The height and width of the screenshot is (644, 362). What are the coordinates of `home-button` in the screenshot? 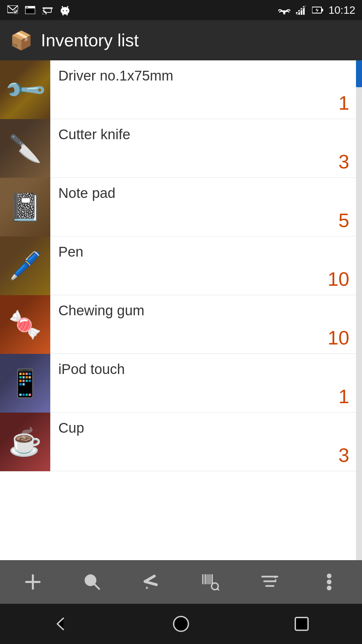 It's located at (181, 624).